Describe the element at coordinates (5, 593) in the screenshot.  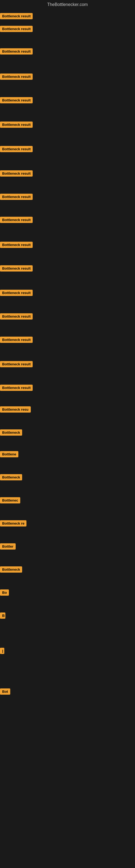
I see `bottleneck-row-26: Bo` at that location.